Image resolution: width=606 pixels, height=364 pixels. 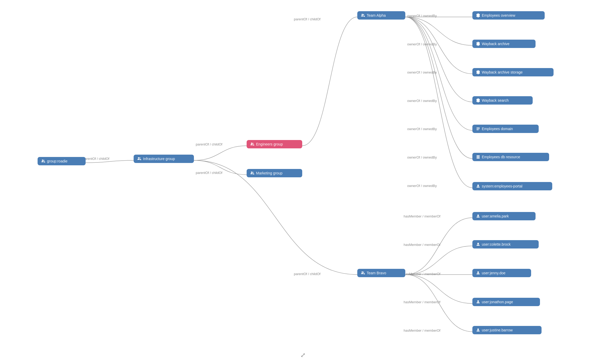 I want to click on node-systemEmployeesPortal: system:employees-portal, so click(x=512, y=186).